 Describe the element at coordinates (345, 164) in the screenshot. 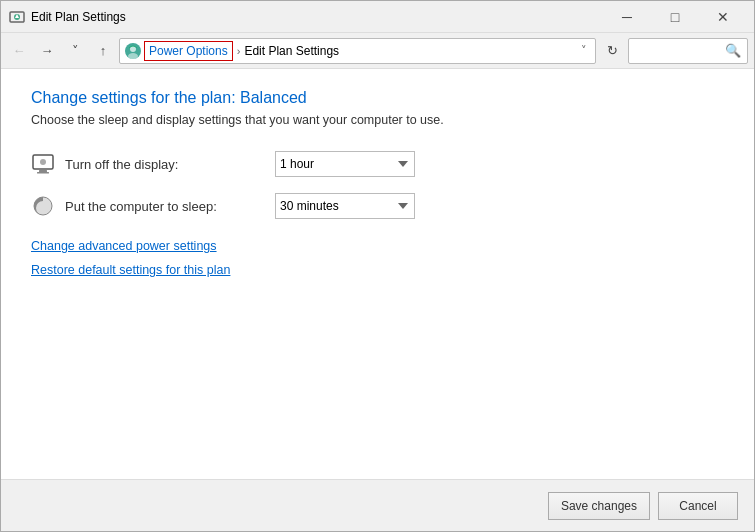

I see `display-select: 1 hour Never 1 minute 5 minutes 10 minut…` at that location.